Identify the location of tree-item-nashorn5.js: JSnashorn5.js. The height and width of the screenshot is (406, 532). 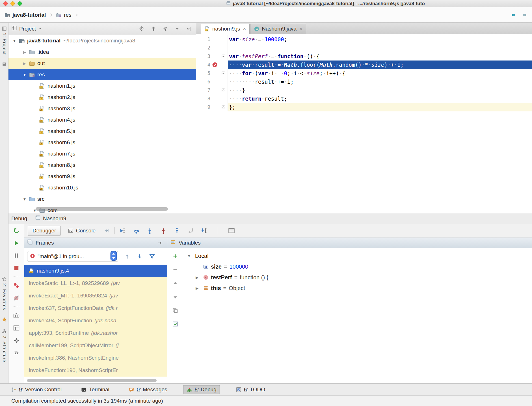
(102, 131).